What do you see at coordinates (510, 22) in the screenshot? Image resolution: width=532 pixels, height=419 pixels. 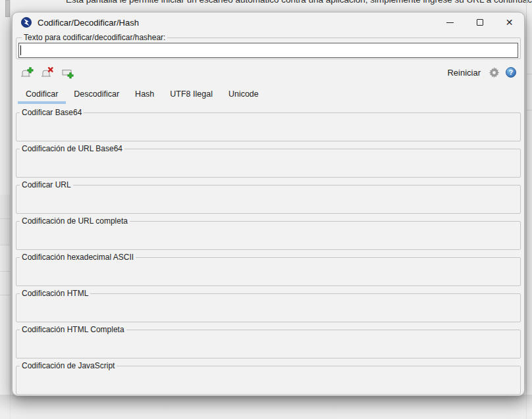 I see `close-icon: ✕` at bounding box center [510, 22].